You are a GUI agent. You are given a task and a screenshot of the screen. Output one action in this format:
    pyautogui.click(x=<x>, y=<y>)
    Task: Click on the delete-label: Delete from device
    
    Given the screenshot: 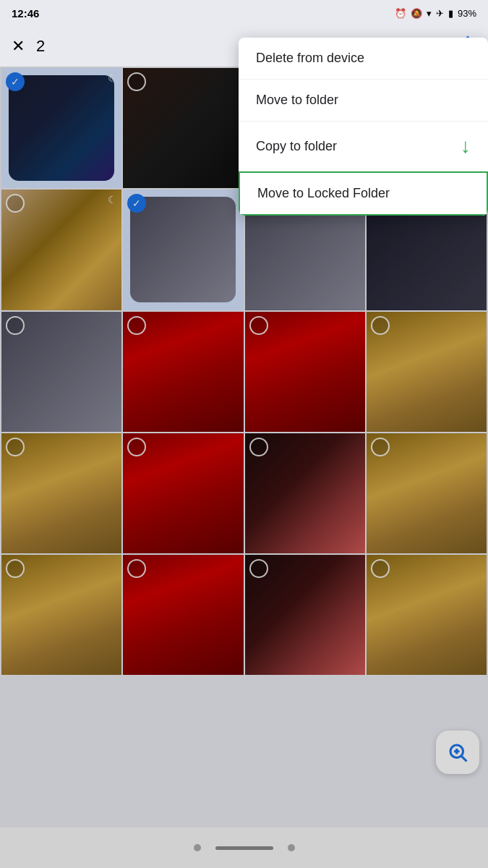 What is the action you would take?
    pyautogui.click(x=310, y=58)
    